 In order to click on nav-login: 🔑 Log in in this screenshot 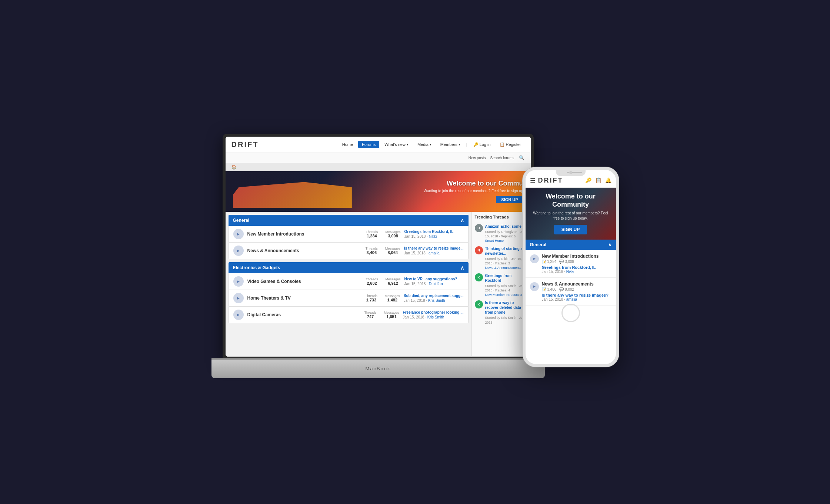, I will do `click(482, 144)`.